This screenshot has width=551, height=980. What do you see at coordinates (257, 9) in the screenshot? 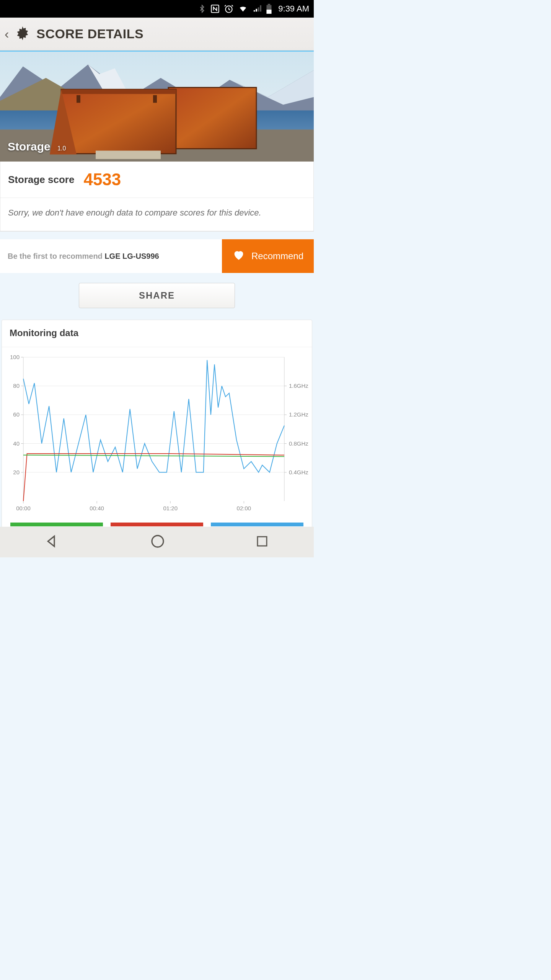
I see `cell-signal-icon` at bounding box center [257, 9].